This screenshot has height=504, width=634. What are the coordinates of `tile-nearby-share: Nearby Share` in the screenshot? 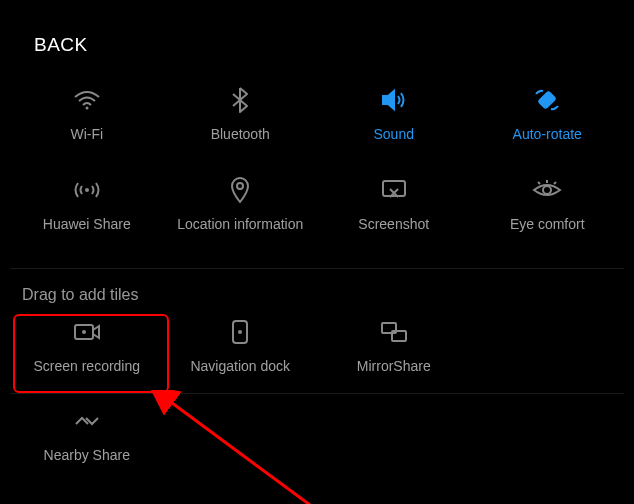 It's located at (87, 435).